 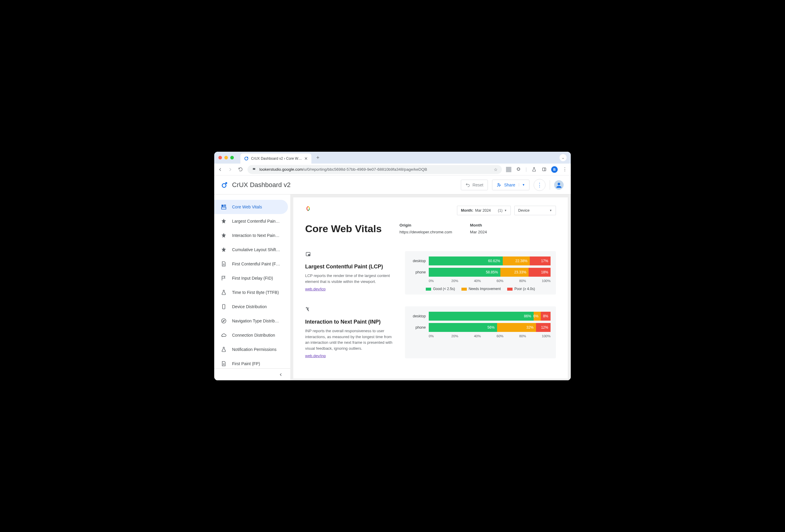 I want to click on sidebar-item-label: Time to First Byte (TTFB), so click(x=255, y=292).